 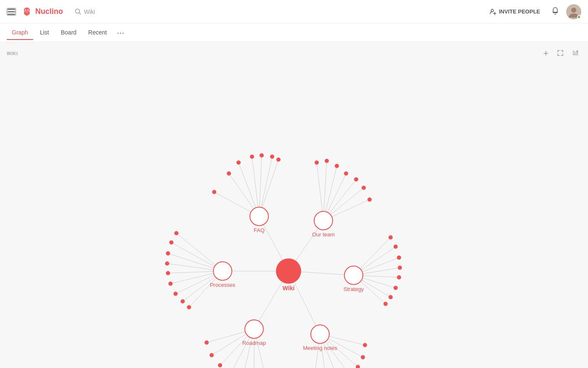 What do you see at coordinates (89, 12) in the screenshot?
I see `search-label: Wiki` at bounding box center [89, 12].